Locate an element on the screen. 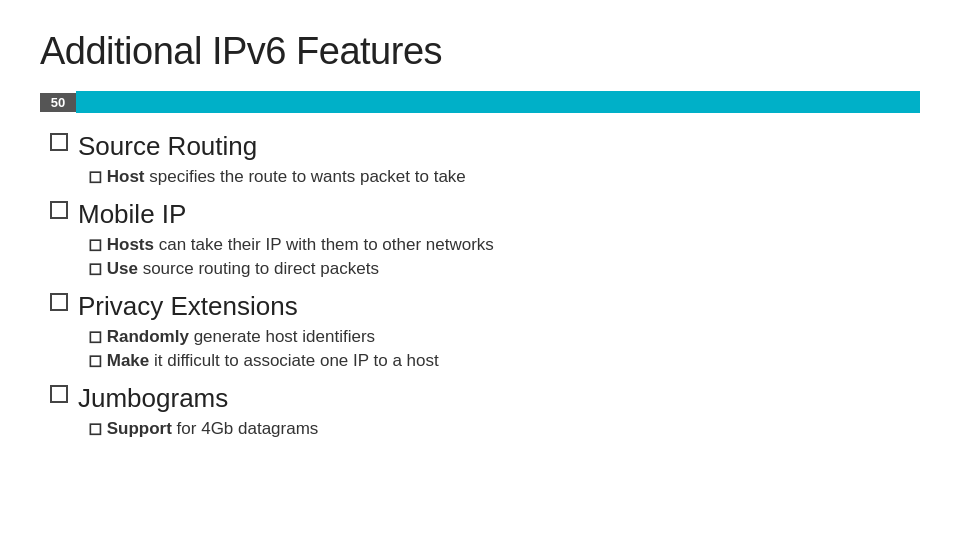 This screenshot has height=540, width=960. sub-bullet-text-hosts: ◻ Hosts can take their IP with them to o… is located at coordinates (291, 244).